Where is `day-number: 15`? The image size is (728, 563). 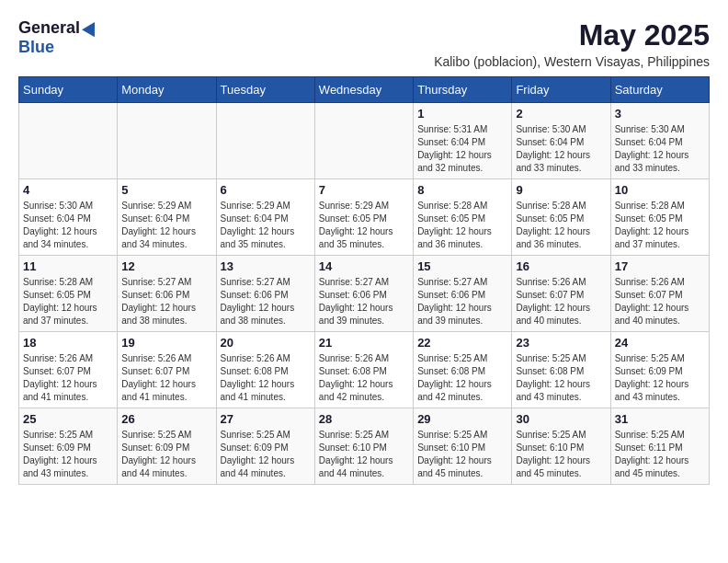 day-number: 15 is located at coordinates (462, 267).